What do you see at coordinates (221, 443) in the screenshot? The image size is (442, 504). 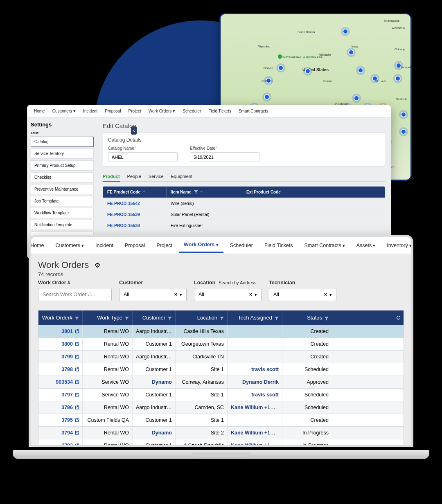 I see `table-row: 3793Rental WOCustomer 1A Czech RepublicK…` at bounding box center [221, 443].